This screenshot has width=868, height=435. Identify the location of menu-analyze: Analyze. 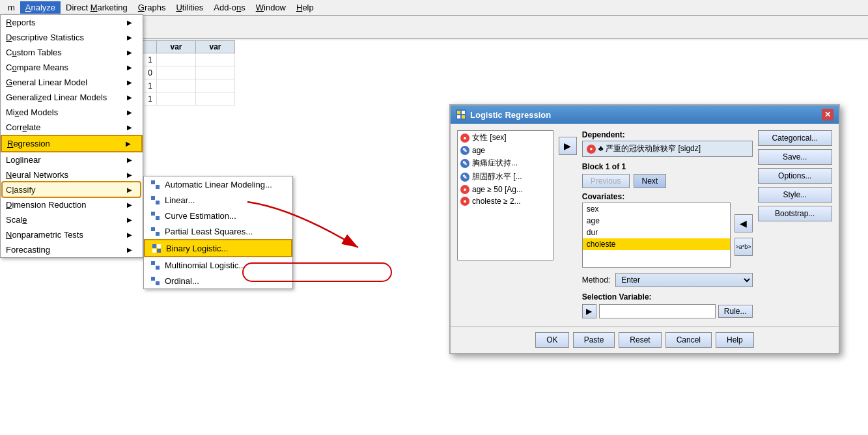
(40, 8).